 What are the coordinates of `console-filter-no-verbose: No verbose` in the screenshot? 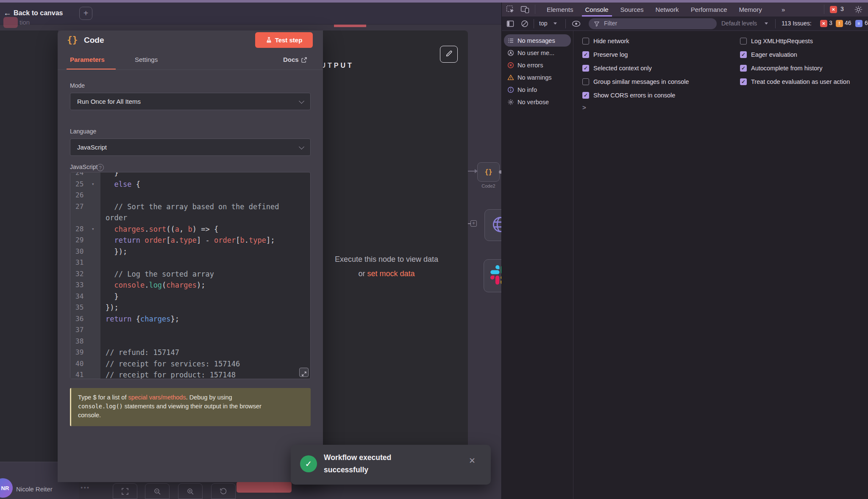 It's located at (537, 102).